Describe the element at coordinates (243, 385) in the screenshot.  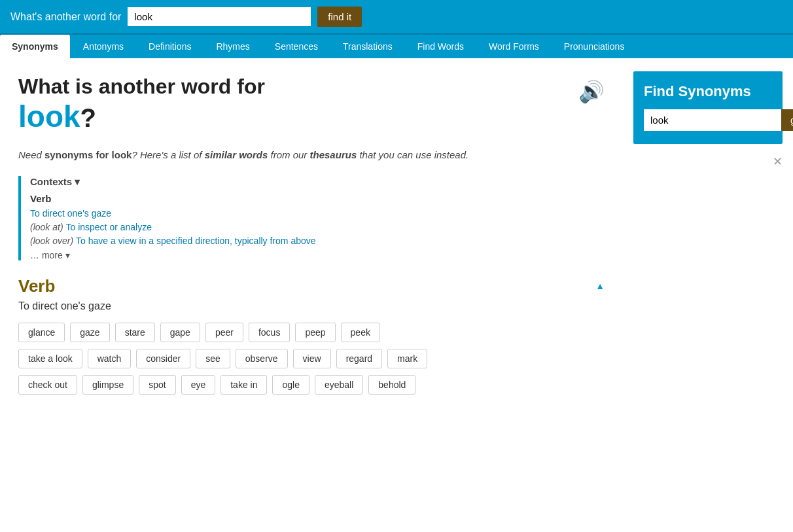
I see `chip-take-in: take in` at that location.